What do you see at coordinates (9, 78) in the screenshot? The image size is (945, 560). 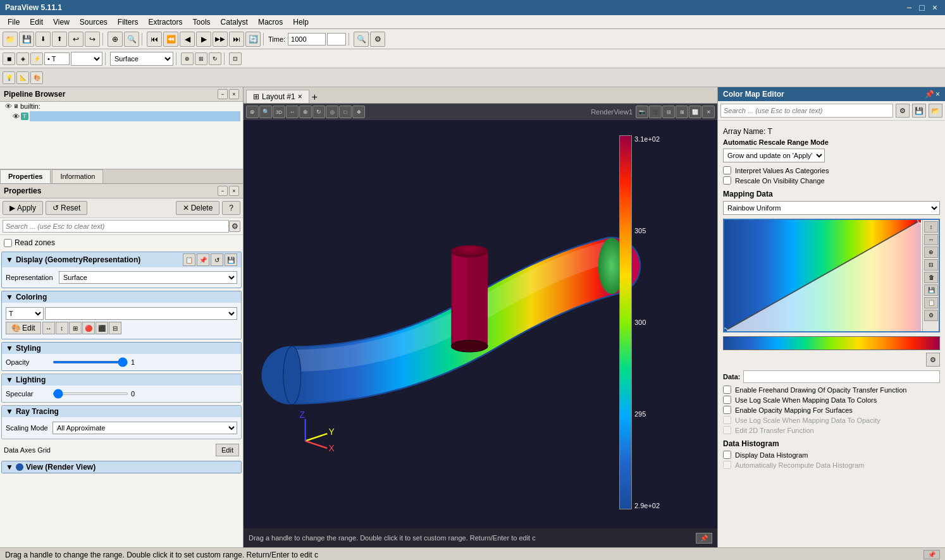 I see `light-kit-button: 💡` at bounding box center [9, 78].